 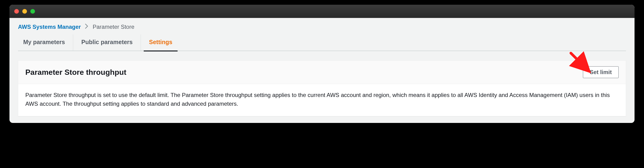 What do you see at coordinates (161, 43) in the screenshot?
I see `tab-settings: Settings` at bounding box center [161, 43].